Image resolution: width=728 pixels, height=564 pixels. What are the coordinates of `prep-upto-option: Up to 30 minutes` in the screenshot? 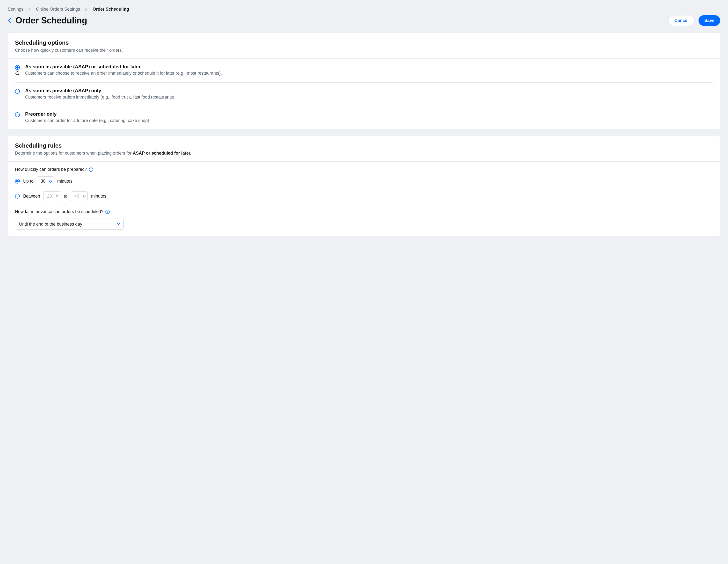 It's located at (364, 181).